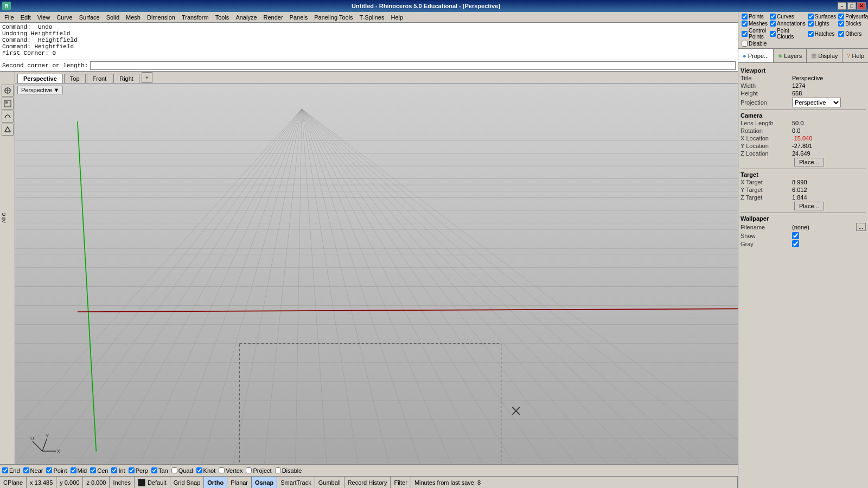  What do you see at coordinates (788, 16) in the screenshot?
I see `cb-curves: Curves` at bounding box center [788, 16].